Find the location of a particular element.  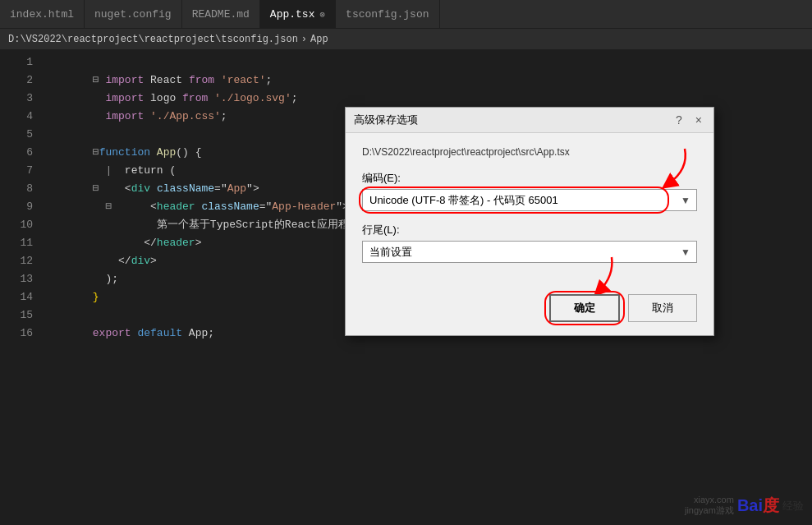

tab-bar: index.html nuget.config README.md App.ts… is located at coordinates (406, 15).